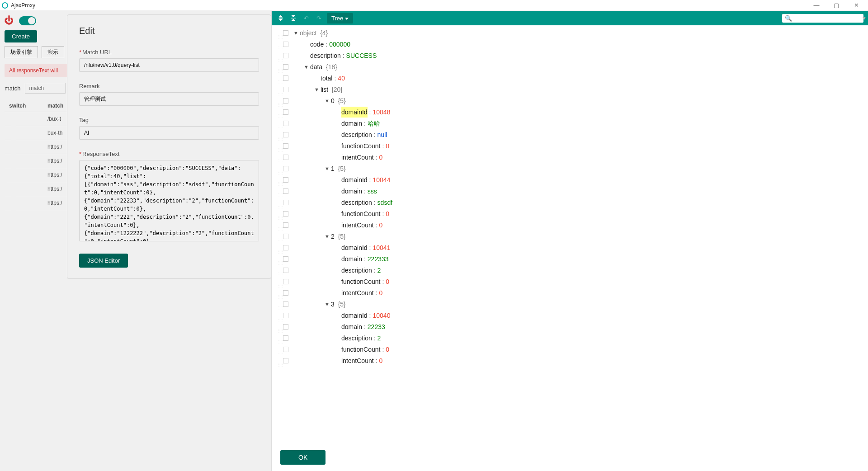  Describe the element at coordinates (28, 21) in the screenshot. I see `global-toggle` at that location.